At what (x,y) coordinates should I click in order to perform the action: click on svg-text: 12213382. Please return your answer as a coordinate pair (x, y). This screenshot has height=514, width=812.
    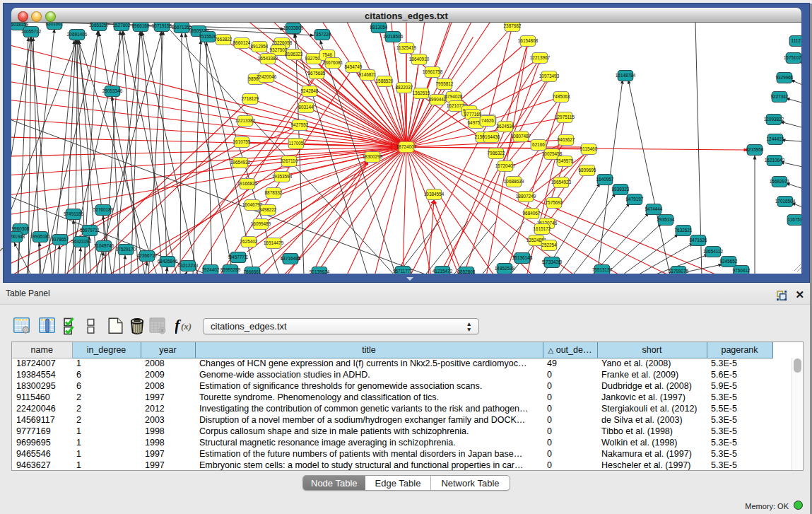
    Looking at the image, I should click on (246, 120).